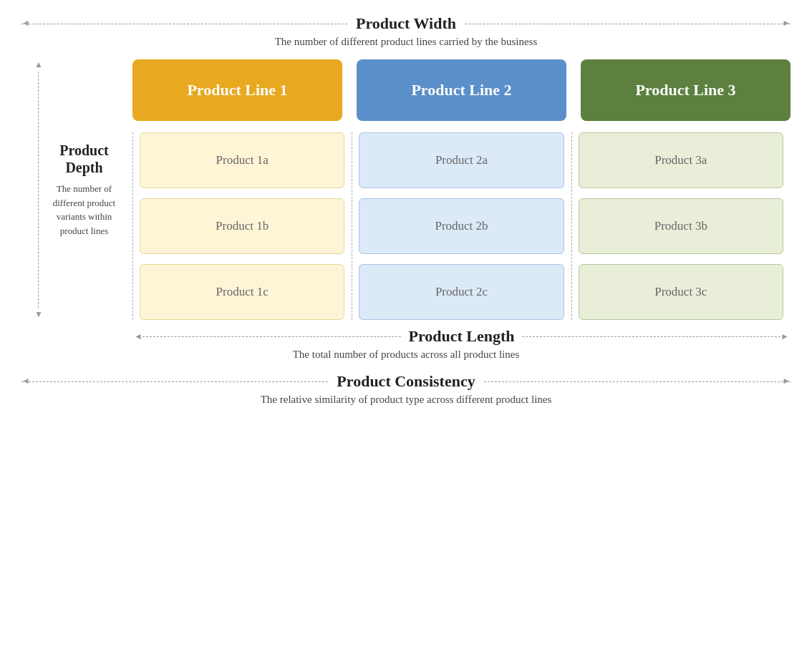 The height and width of the screenshot is (657, 812). I want to click on product-item-1c: Product 1c, so click(242, 292).